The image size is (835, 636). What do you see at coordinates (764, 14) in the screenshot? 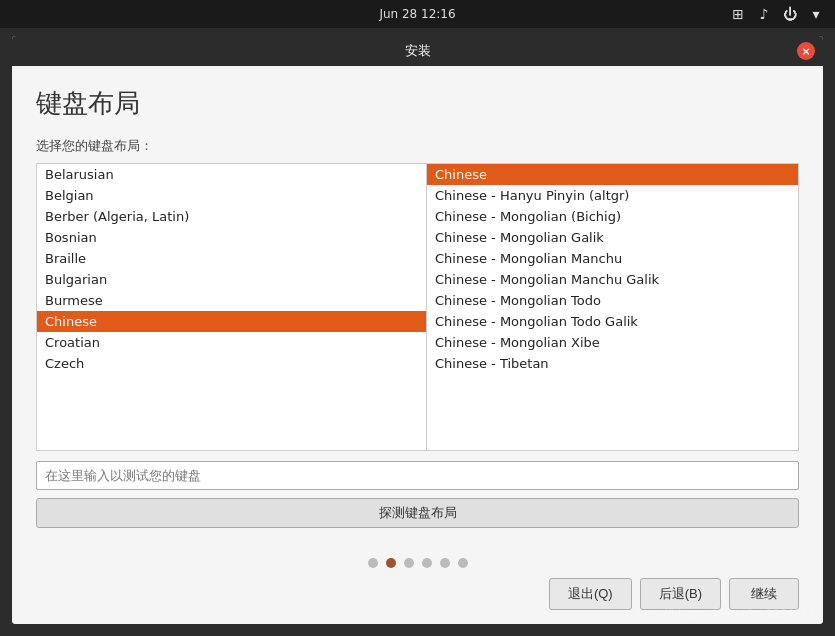
I see `volume-icon: ♪` at bounding box center [764, 14].